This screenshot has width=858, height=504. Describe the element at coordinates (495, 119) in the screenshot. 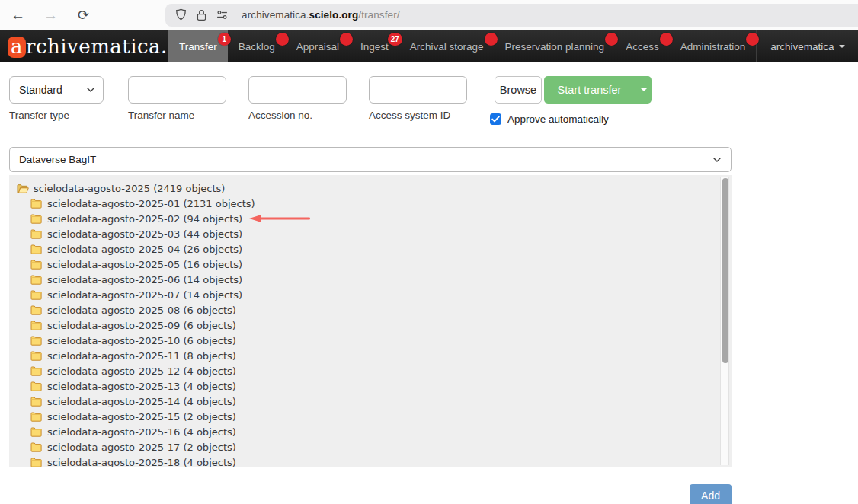

I see `check-icon` at that location.